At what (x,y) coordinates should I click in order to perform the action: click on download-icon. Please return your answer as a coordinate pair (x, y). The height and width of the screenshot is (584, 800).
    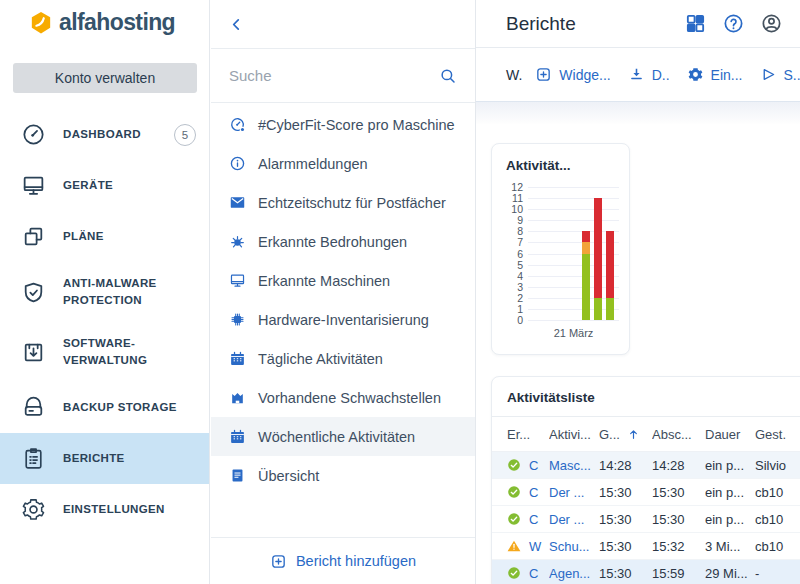
    Looking at the image, I should click on (636, 74).